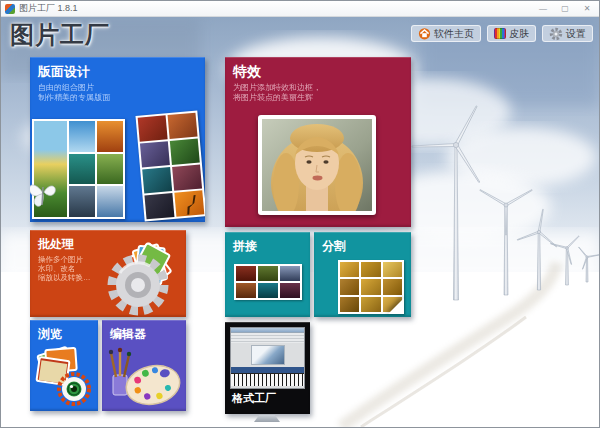 The height and width of the screenshot is (428, 600). I want to click on skin-button: 皮肤, so click(512, 34).